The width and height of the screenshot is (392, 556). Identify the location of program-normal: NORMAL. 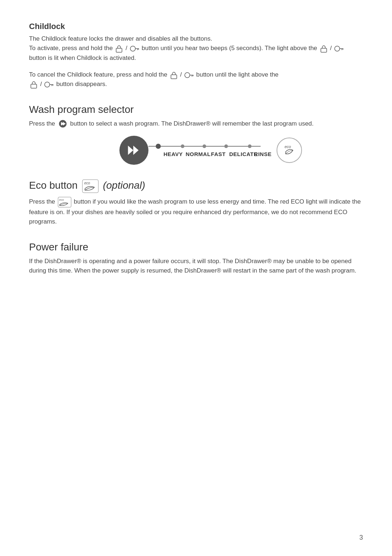
(197, 154).